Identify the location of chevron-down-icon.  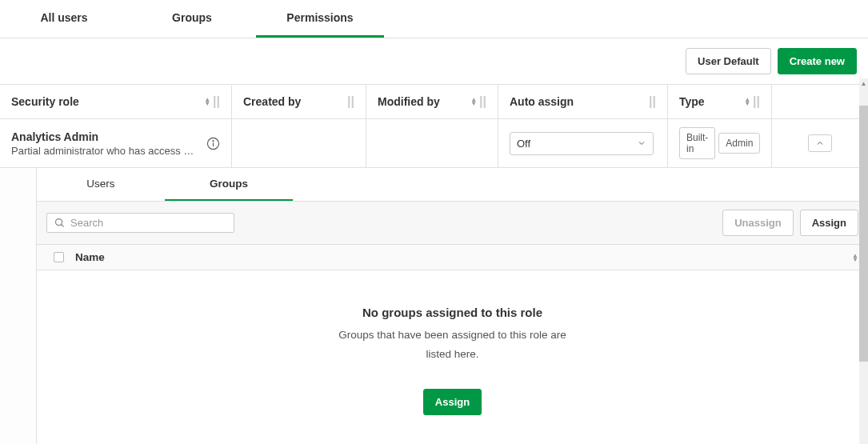
(642, 143).